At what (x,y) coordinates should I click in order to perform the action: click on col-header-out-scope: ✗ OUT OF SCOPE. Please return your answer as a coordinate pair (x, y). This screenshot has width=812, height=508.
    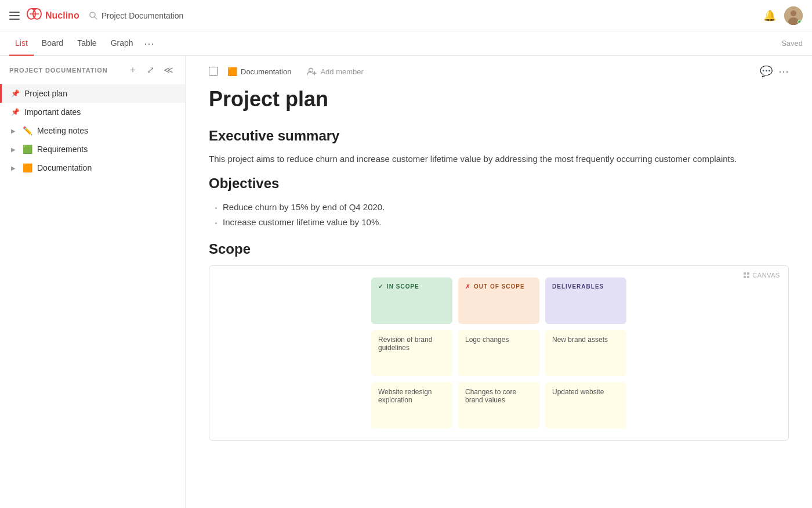
    Looking at the image, I should click on (499, 301).